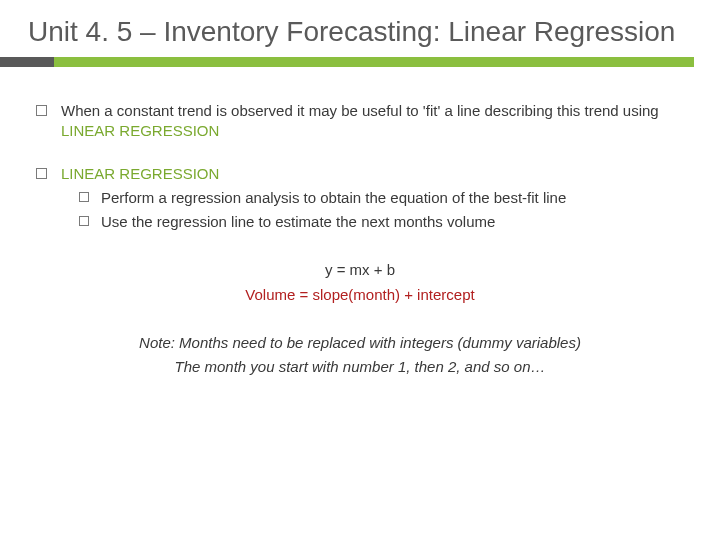 The width and height of the screenshot is (720, 540). What do you see at coordinates (372, 122) in the screenshot?
I see `bullet-text: When a constant trend is observed it may…` at bounding box center [372, 122].